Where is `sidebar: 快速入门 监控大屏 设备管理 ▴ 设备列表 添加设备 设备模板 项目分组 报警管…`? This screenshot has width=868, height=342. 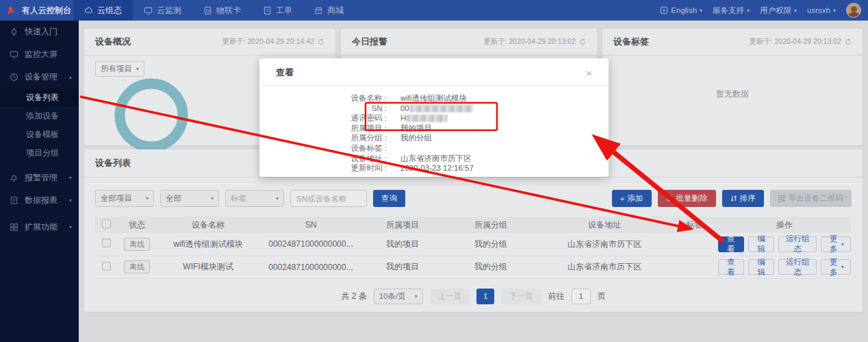 sidebar: 快速入门 监控大屏 设备管理 ▴ 设备列表 添加设备 设备模板 项目分组 报警管… is located at coordinates (40, 181).